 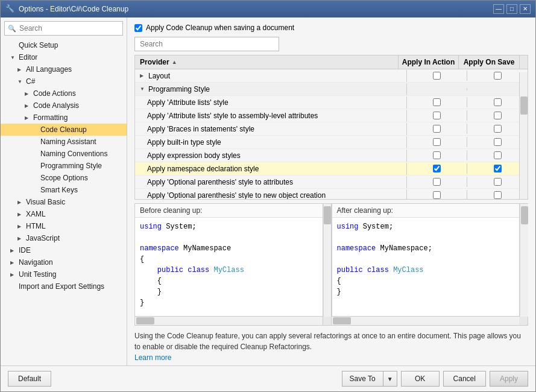 I want to click on checkbox-builtin-action, so click(x=437, y=142).